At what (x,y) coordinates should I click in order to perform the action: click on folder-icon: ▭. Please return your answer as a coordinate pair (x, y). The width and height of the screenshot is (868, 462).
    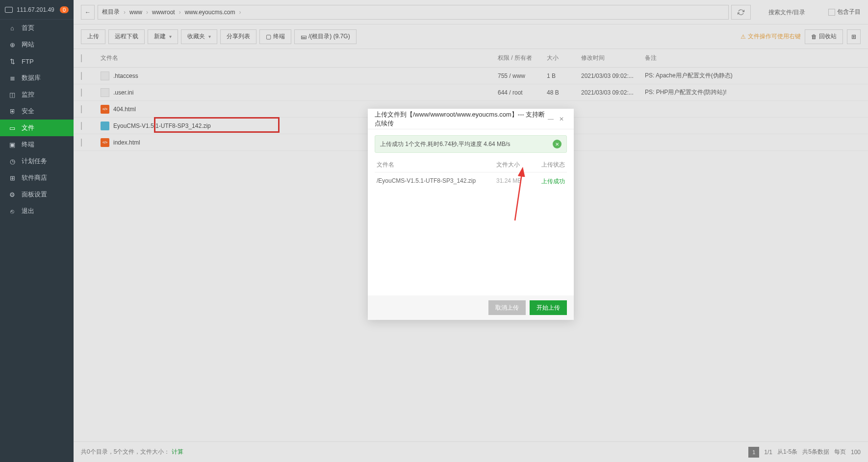
    Looking at the image, I should click on (12, 128).